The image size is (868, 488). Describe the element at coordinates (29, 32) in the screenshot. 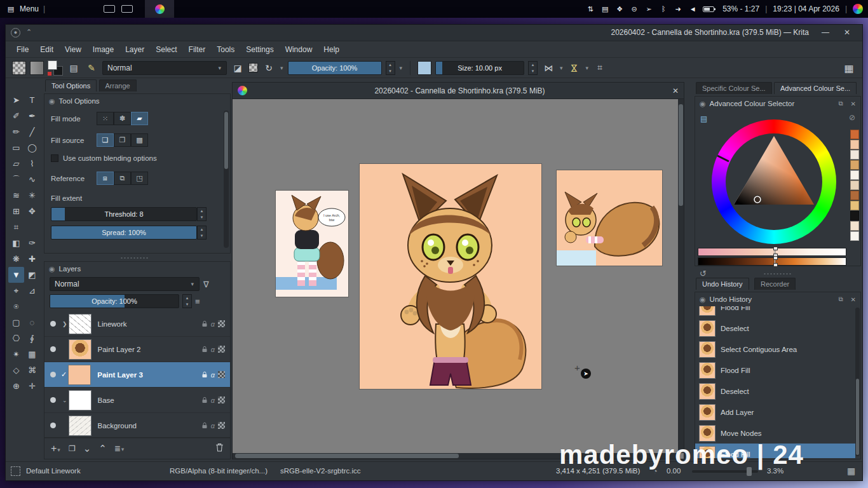

I see `window-shade-button: ⌃` at that location.